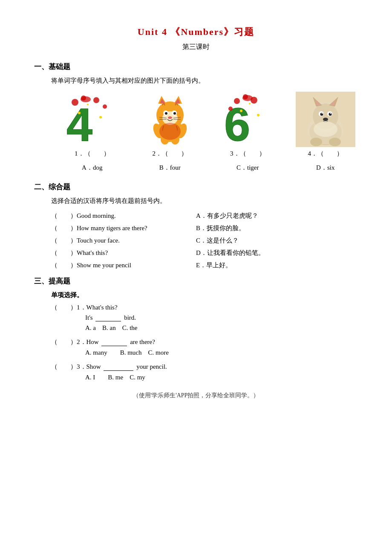 Image resolution: width=392 pixels, height=555 pixels. What do you see at coordinates (222, 378) in the screenshot?
I see `mc-options-3: A. I B. me C. my` at bounding box center [222, 378].